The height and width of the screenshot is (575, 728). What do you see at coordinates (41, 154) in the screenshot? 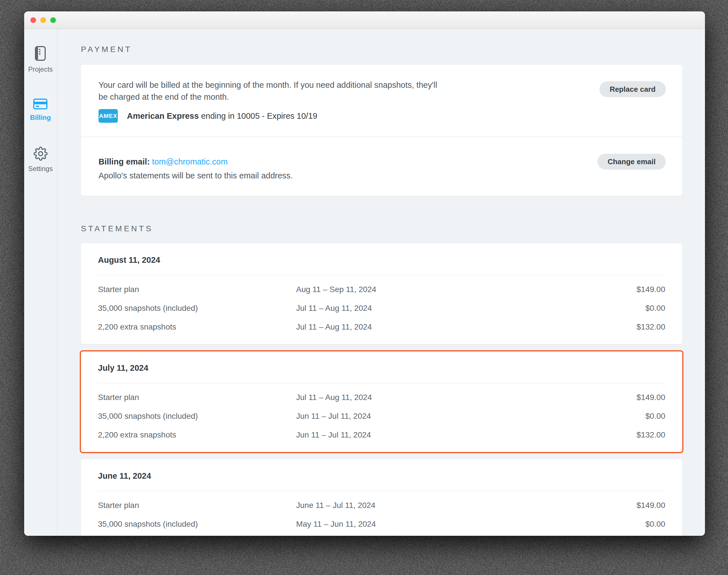
I see `settings-icon` at bounding box center [41, 154].